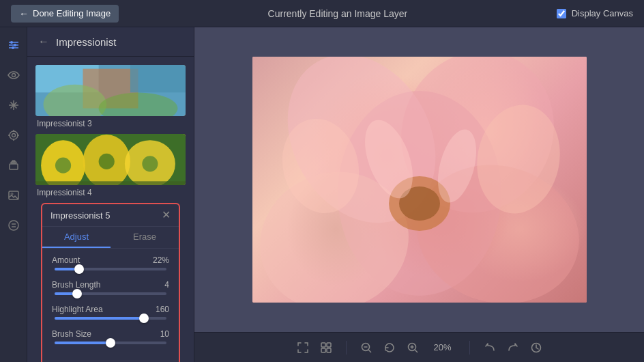 The width and height of the screenshot is (644, 362). Describe the element at coordinates (111, 238) in the screenshot. I see `settings-tabs: Adjust Erase` at that location.